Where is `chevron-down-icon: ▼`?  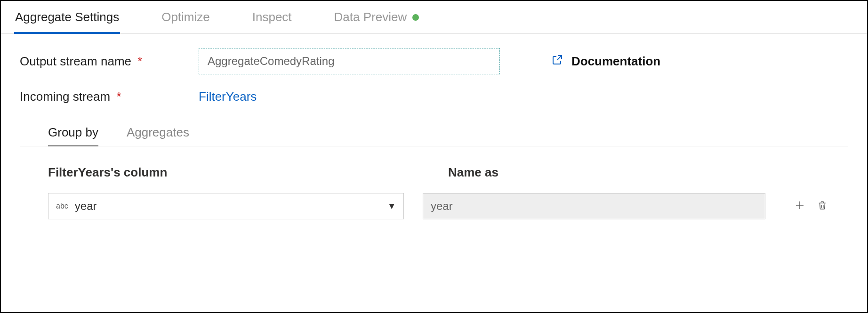 chevron-down-icon: ▼ is located at coordinates (392, 206).